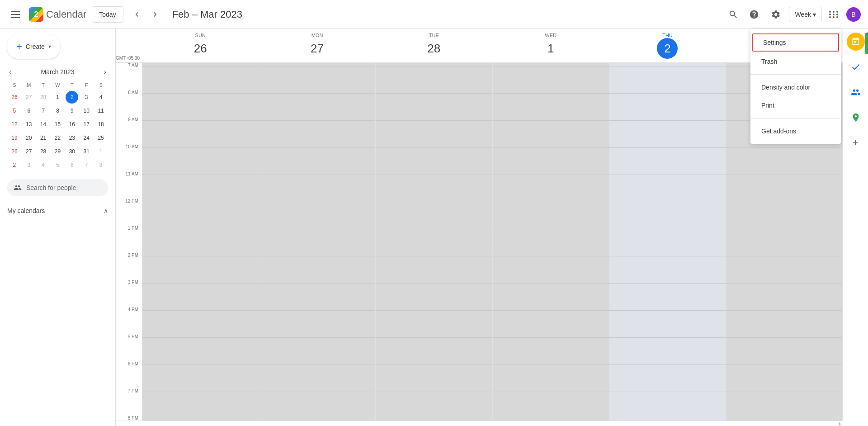 Image resolution: width=868 pixels, height=426 pixels. I want to click on help-button, so click(754, 14).